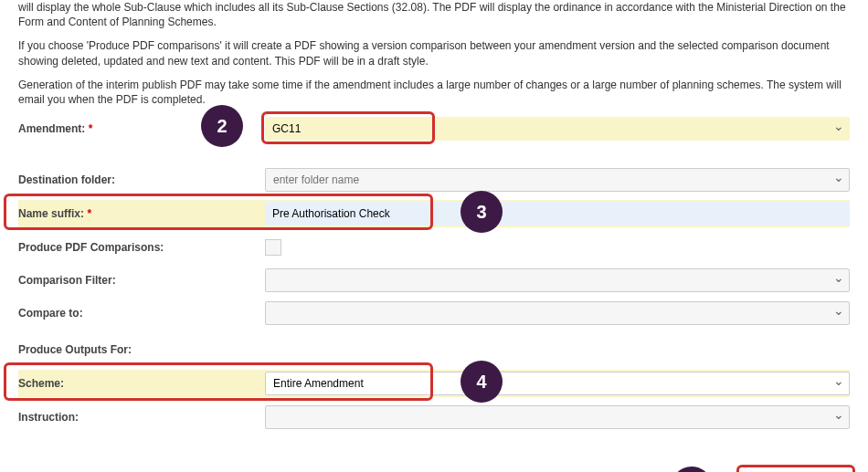 This screenshot has width=868, height=472. What do you see at coordinates (434, 129) in the screenshot?
I see `row-amendment: Amendment: * 2` at bounding box center [434, 129].